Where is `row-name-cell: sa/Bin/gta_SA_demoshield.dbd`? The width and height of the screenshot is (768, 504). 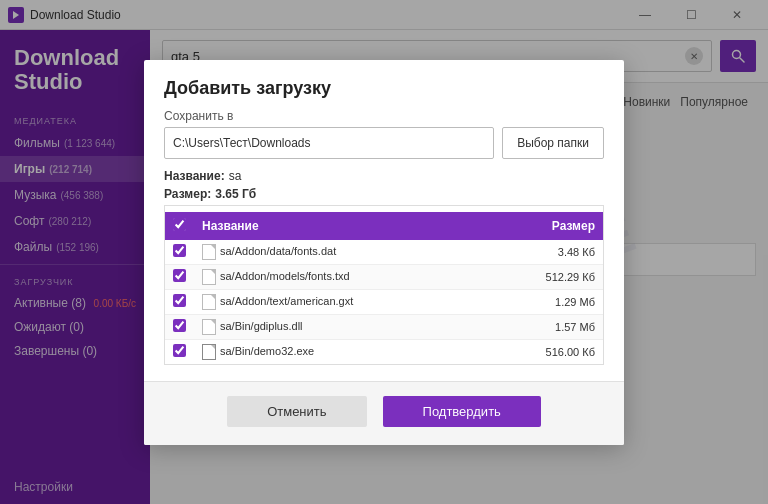
row-name-cell: sa/Bin/gta_SA_demoshield.dbd is located at coordinates (346, 364).